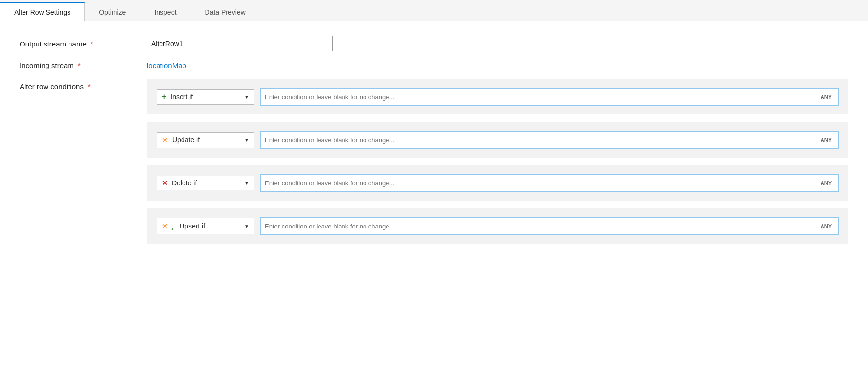  Describe the element at coordinates (183, 226) in the screenshot. I see `dropdown-inner-upsert: ✳ + Upsert if` at that location.